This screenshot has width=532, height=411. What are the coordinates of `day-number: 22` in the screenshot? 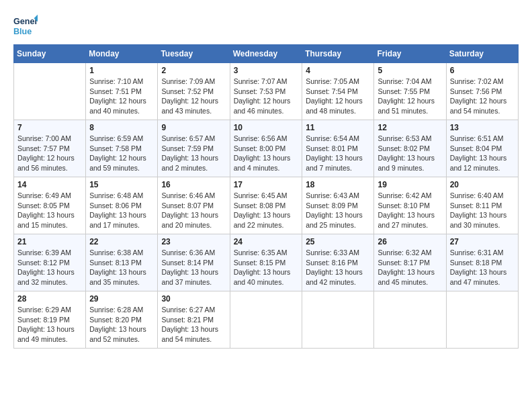 It's located at (122, 242).